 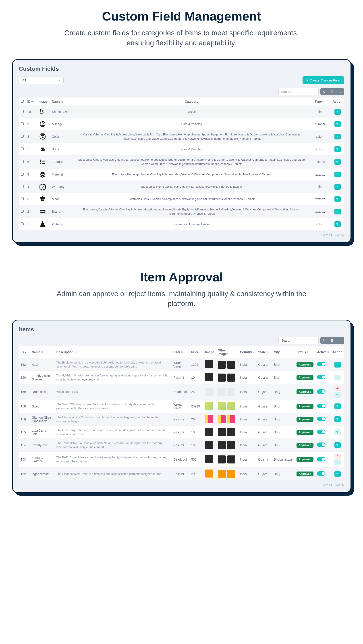 What do you see at coordinates (177, 352) in the screenshot?
I see `col-user: User` at bounding box center [177, 352].